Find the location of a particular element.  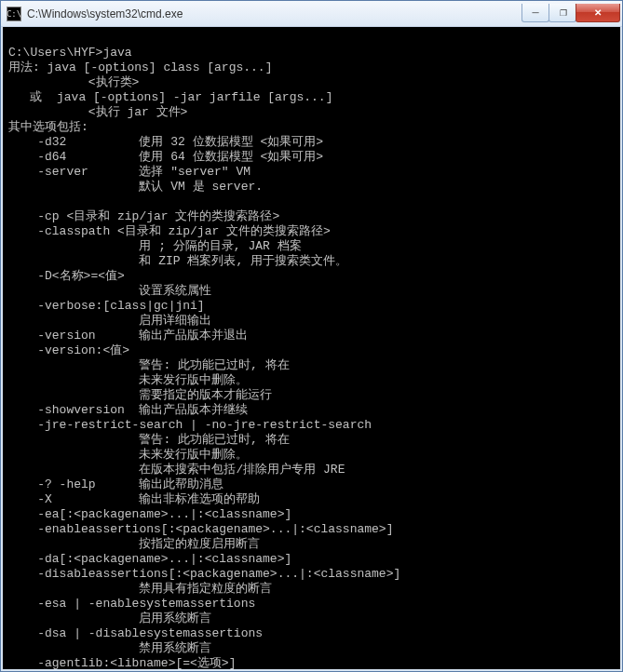

app-icon: C:\ is located at coordinates (14, 14).